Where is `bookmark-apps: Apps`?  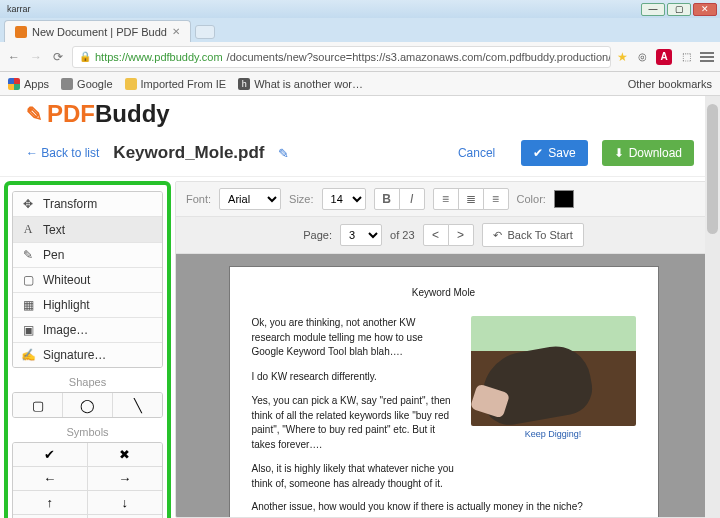 bookmark-apps: Apps is located at coordinates (28, 84).